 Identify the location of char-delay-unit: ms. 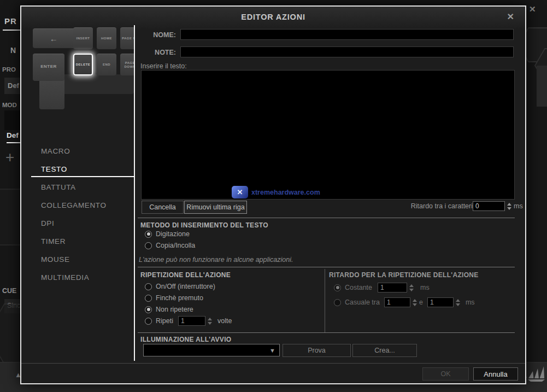
(518, 206).